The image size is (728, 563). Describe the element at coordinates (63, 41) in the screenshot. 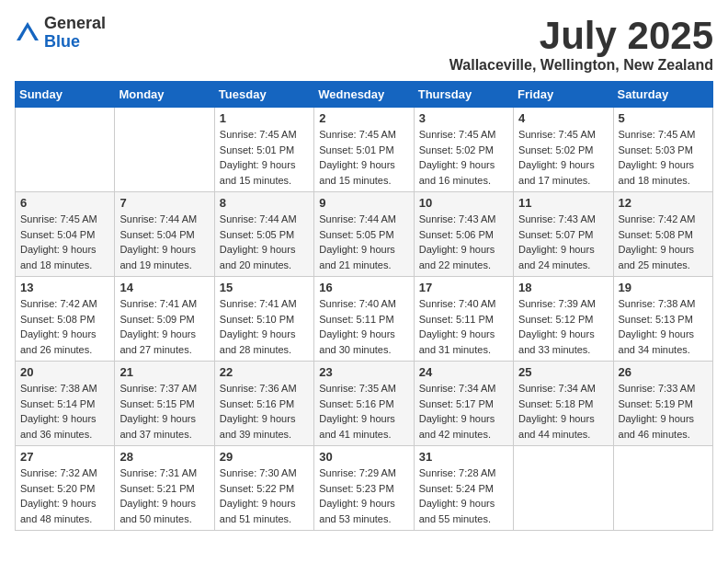

I see `logo-blue: Blue` at that location.